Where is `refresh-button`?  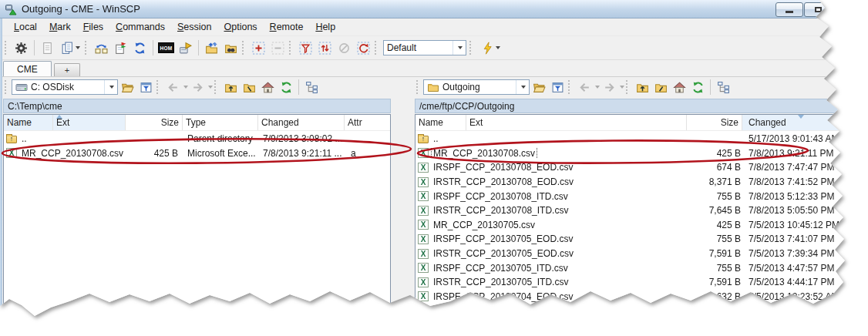 refresh-button is located at coordinates (140, 48).